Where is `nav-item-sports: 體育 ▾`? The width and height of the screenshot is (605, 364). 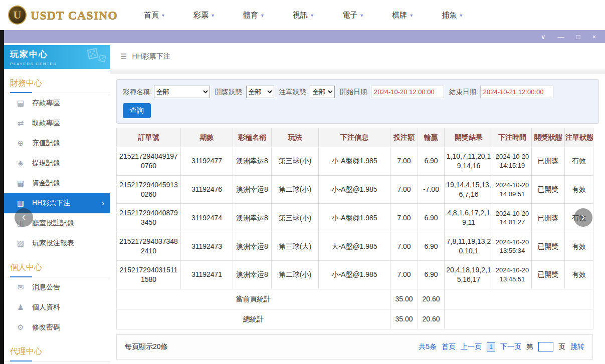
nav-item-sports: 體育 ▾ is located at coordinates (254, 15).